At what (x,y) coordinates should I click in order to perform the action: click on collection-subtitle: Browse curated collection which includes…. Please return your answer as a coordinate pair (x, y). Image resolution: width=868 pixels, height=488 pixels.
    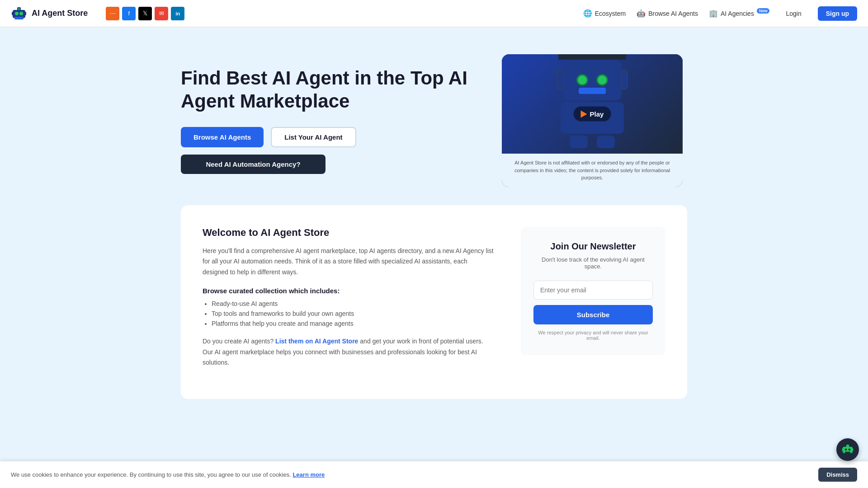
    Looking at the image, I should click on (348, 291).